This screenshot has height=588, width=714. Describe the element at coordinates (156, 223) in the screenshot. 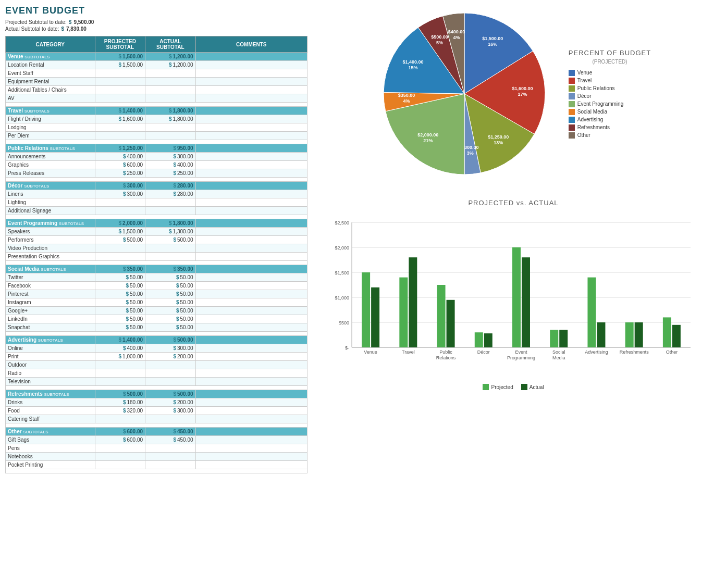

I see `category-header: Event Programming SUBTOTALS $2,000.00 $1…` at that location.